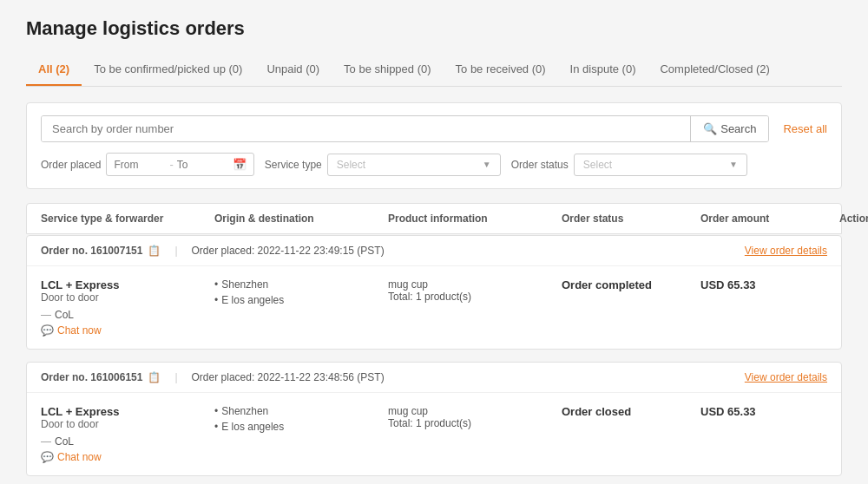 The height and width of the screenshot is (484, 868). I want to click on search-button: 🔍 Search, so click(729, 128).